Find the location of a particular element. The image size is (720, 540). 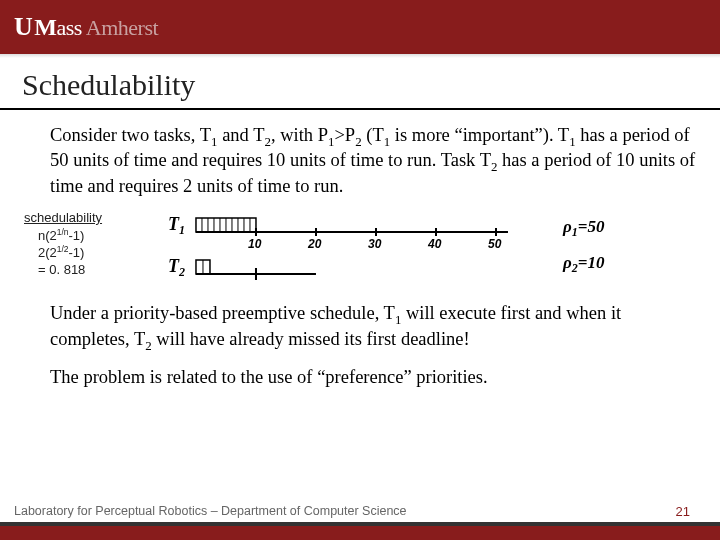

svg-text: 40 is located at coordinates (434, 244).